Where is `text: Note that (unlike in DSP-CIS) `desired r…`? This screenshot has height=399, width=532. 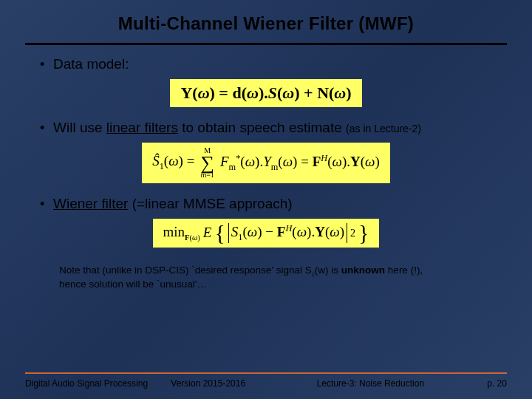 text: Note that (unlike in DSP-CIS) `desired r… is located at coordinates (185, 270).